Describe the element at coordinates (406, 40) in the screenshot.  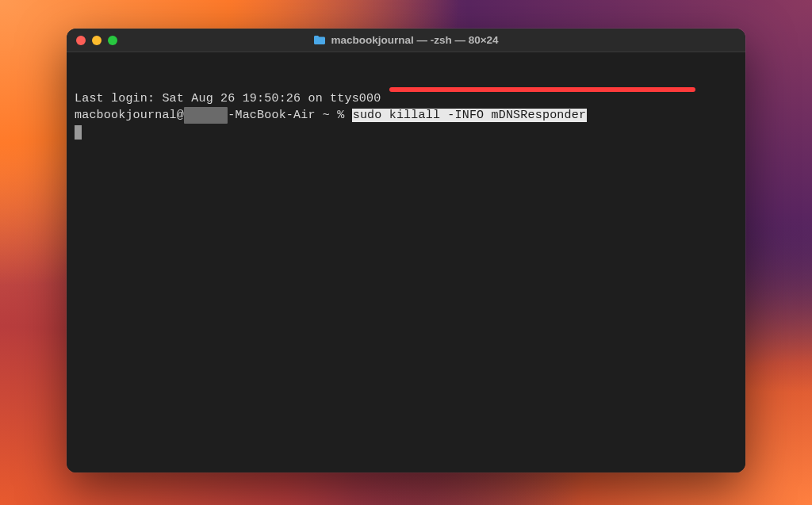
I see `titlebar: macbookjournal — -zsh — 80×24` at that location.